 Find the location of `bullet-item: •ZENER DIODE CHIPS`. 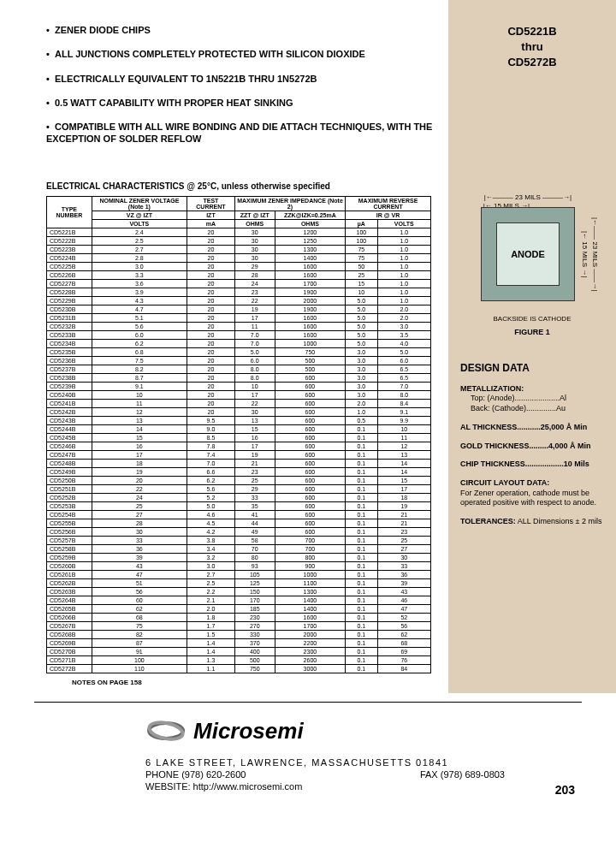

bullet-item: •ZENER DIODE CHIPS is located at coordinates (242, 30).